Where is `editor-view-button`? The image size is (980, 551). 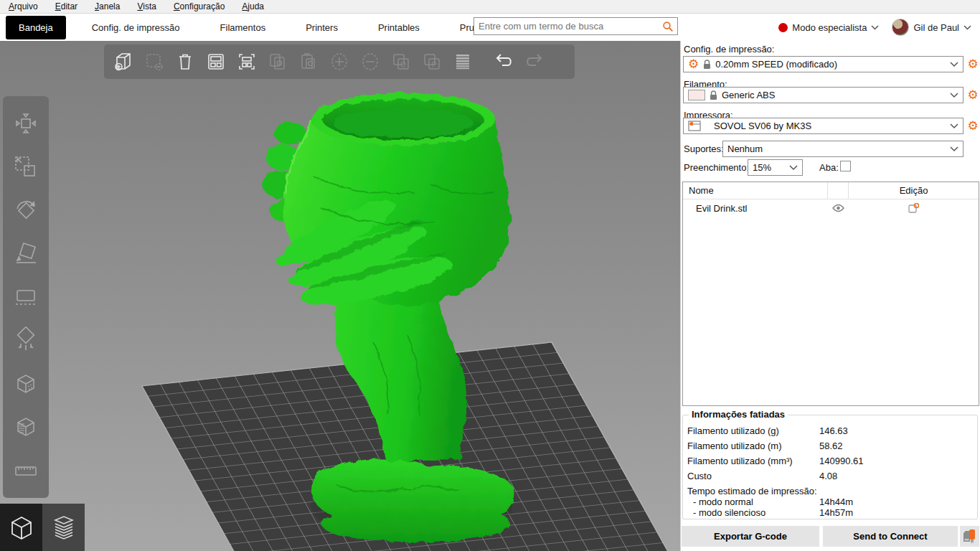
editor-view-button is located at coordinates (22, 527).